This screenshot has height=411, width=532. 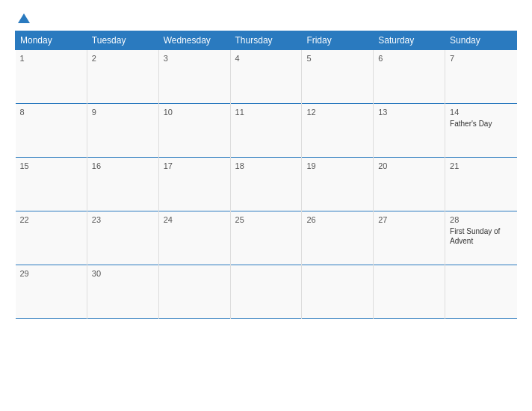 I want to click on calendar-cell: 9, so click(x=123, y=131).